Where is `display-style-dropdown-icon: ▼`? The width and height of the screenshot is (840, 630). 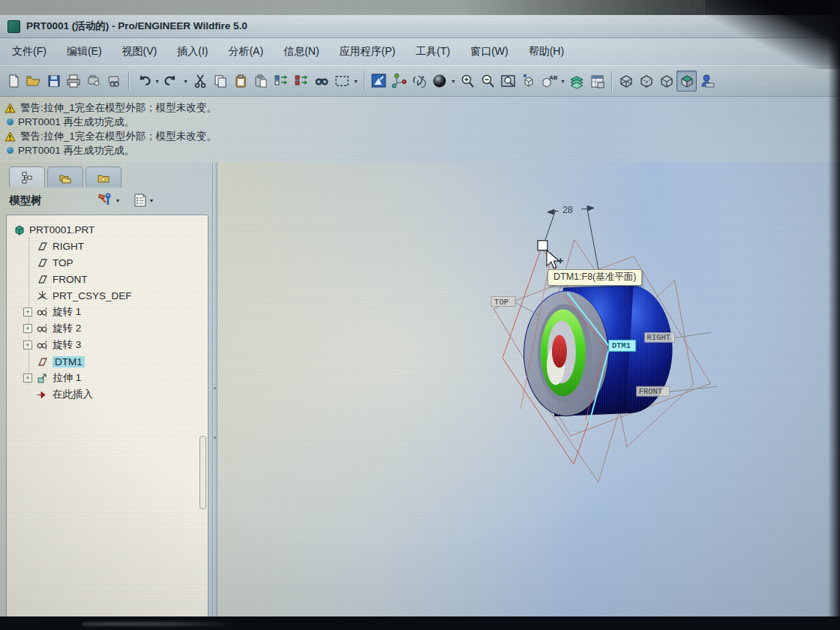
display-style-dropdown-icon: ▼ is located at coordinates (453, 81).